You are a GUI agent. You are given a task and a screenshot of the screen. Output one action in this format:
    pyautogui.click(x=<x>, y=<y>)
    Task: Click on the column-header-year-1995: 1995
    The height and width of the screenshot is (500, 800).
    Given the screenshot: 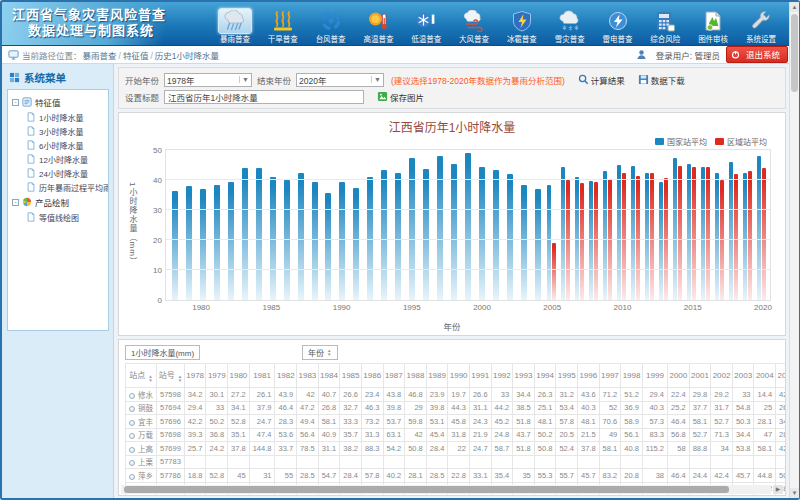 What is the action you would take?
    pyautogui.click(x=567, y=376)
    